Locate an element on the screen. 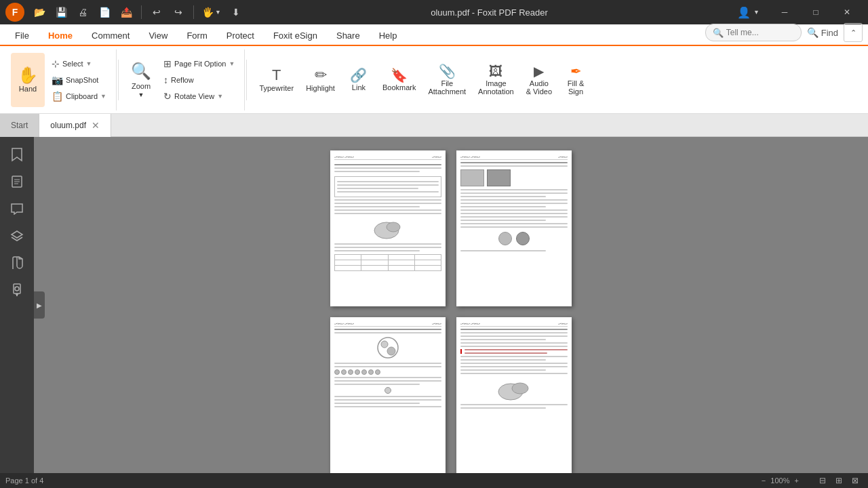 The width and height of the screenshot is (868, 488). tab-view: View is located at coordinates (158, 37).